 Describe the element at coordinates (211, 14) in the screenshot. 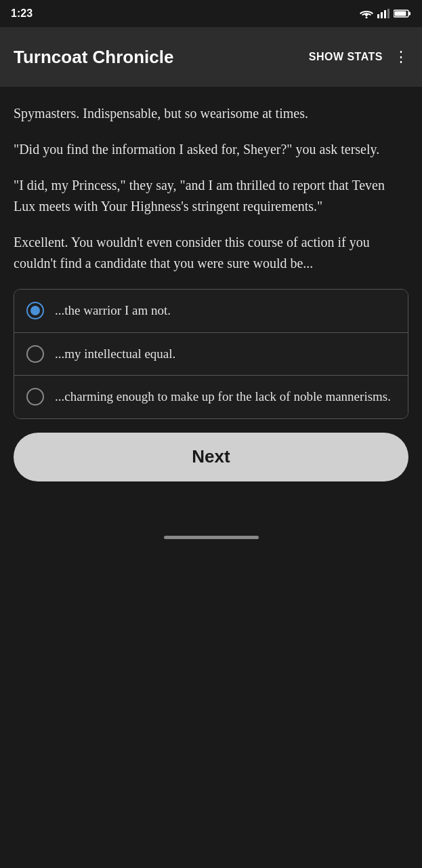

I see `status-bar: 1:23` at that location.